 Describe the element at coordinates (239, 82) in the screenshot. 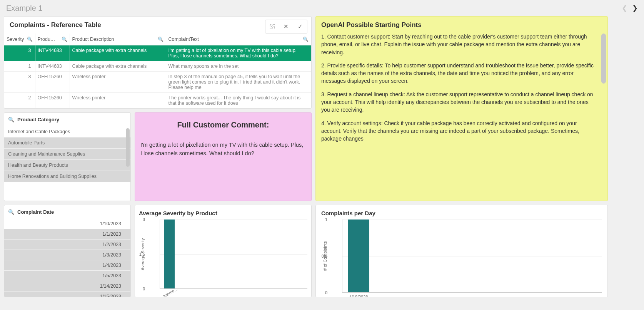

I see `cell-complaint: In step 3 of the manual on page 45, it t…` at that location.